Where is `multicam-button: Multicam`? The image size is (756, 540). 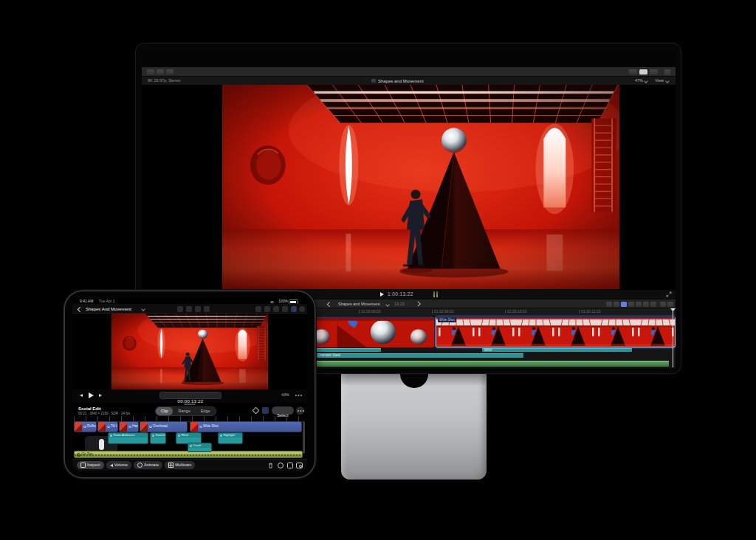 multicam-button: Multicam is located at coordinates (180, 465).